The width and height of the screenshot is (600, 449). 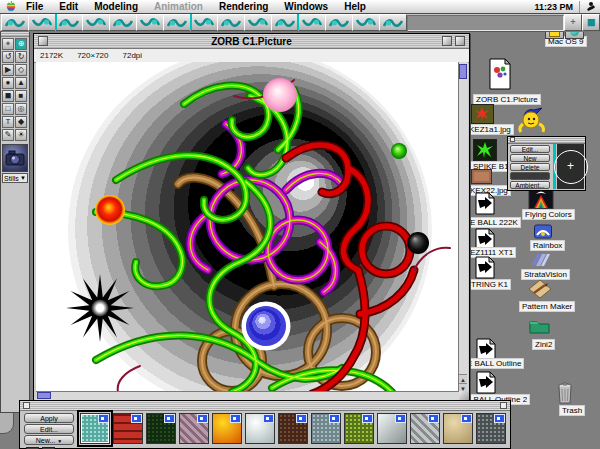 What do you see at coordinates (8, 70) in the screenshot?
I see `select-arrow-tool: ▶` at bounding box center [8, 70].